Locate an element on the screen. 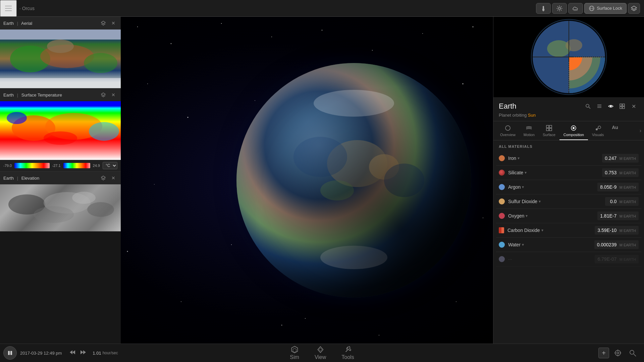 This screenshot has width=644, height=362. panel-list-button is located at coordinates (599, 106).